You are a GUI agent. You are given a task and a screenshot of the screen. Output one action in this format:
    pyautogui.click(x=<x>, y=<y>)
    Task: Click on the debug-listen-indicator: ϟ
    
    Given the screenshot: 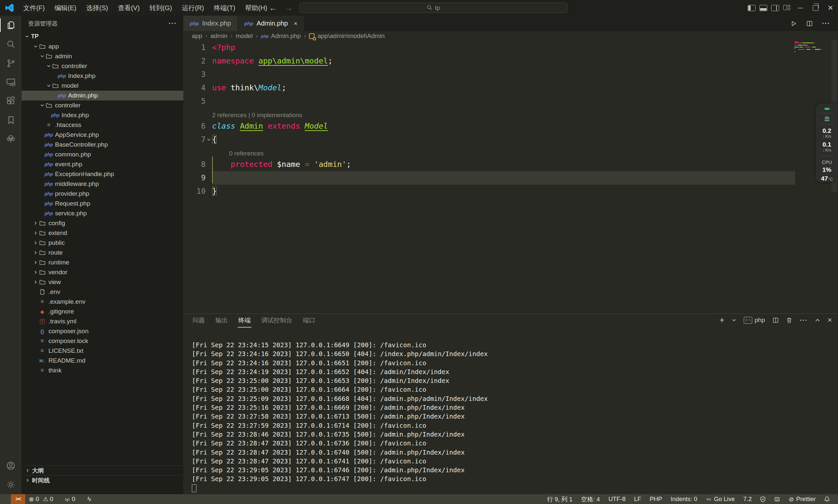 What is the action you would take?
    pyautogui.click(x=87, y=499)
    